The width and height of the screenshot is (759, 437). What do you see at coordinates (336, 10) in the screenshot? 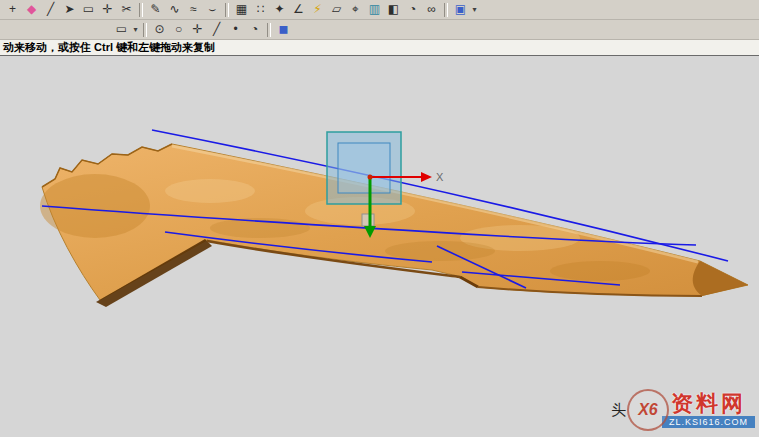
I see `plane-icon: ▱` at bounding box center [336, 10].